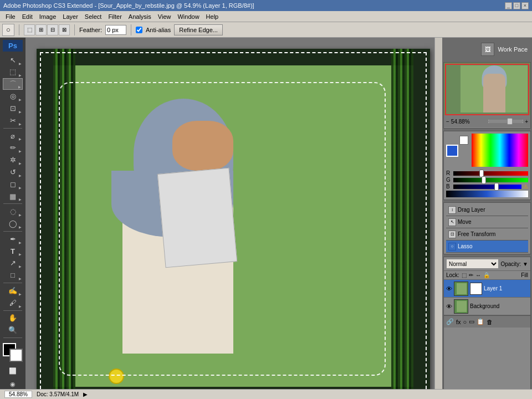 The width and height of the screenshot is (532, 399). I want to click on standard-mode-btn: ⬜, so click(13, 371).